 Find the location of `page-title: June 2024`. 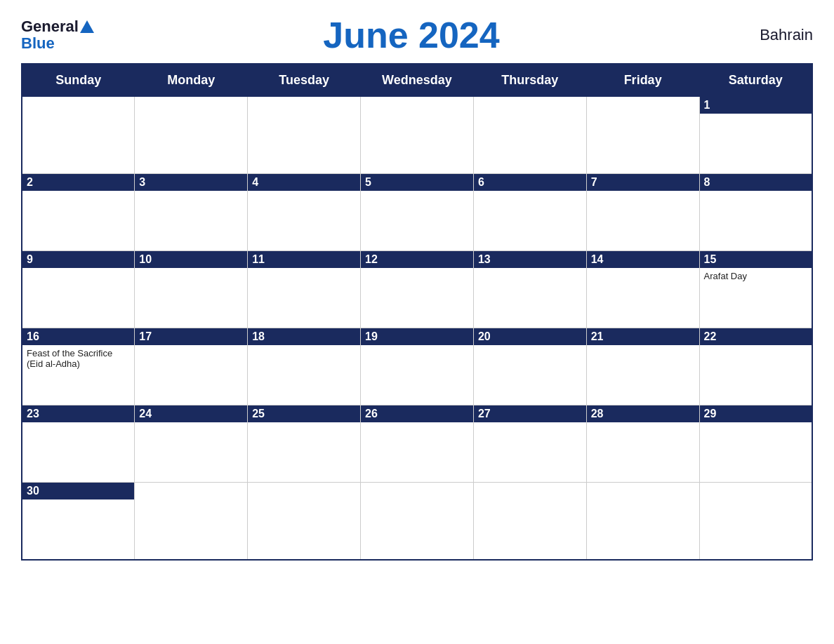

page-title: June 2024 is located at coordinates (411, 35).